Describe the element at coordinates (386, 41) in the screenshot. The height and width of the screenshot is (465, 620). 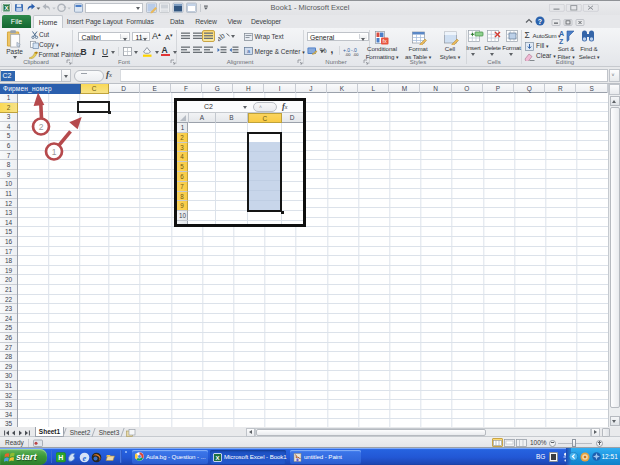
I see `svg-text: fx` at that location.